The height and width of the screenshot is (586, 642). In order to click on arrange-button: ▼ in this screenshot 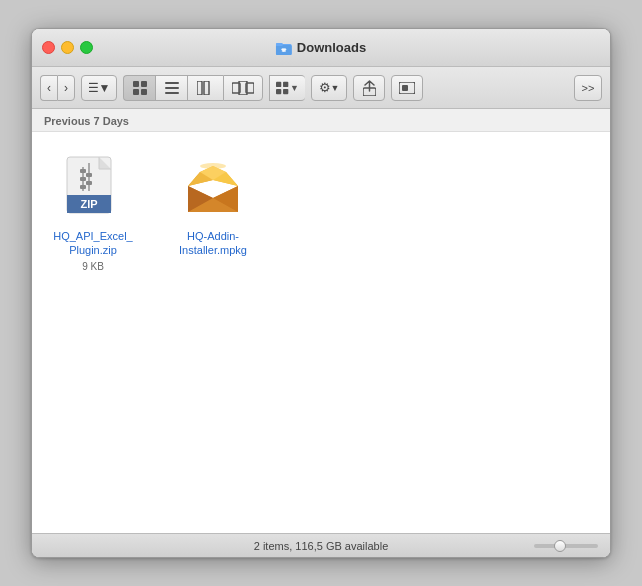, I will do `click(287, 88)`.